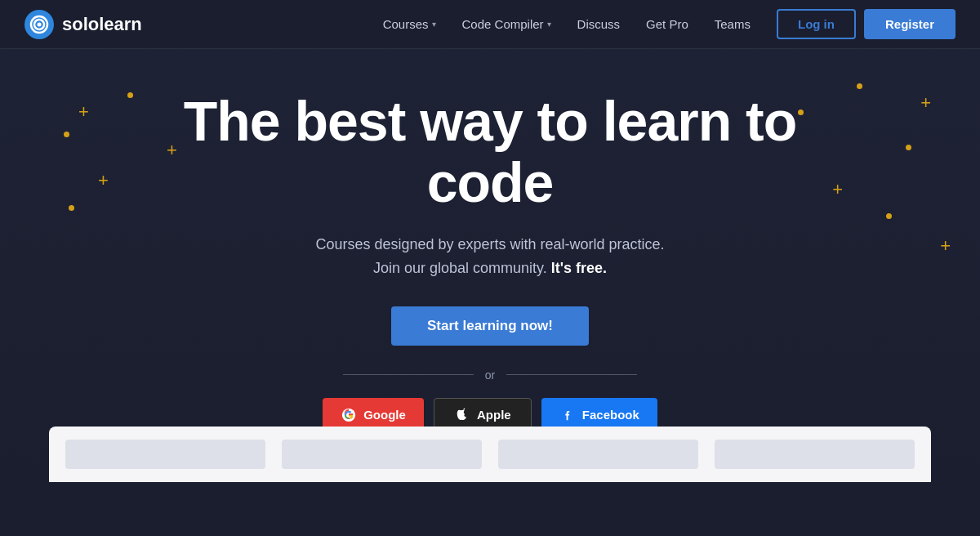 The image size is (980, 536). What do you see at coordinates (83, 112) in the screenshot?
I see `deco-plus-1: +` at bounding box center [83, 112].